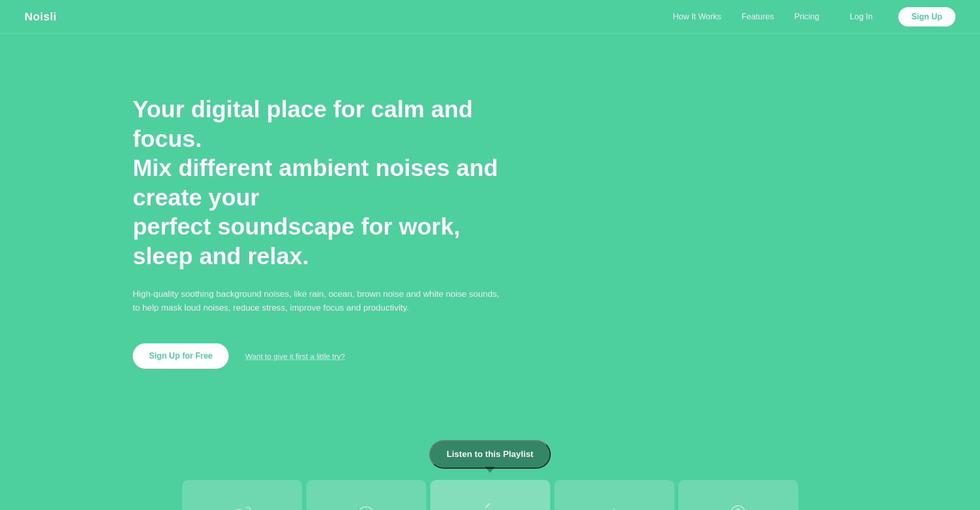 Image resolution: width=980 pixels, height=510 pixels. I want to click on circle-icon, so click(738, 505).